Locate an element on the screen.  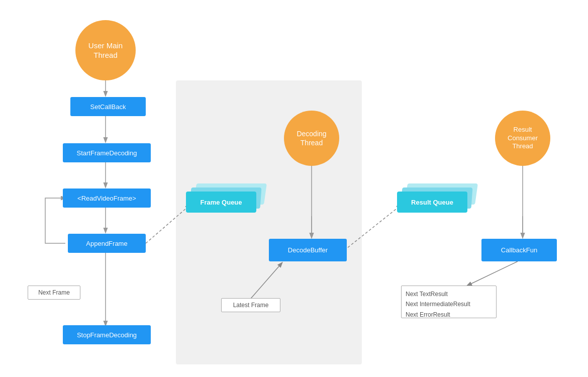
result-queue-front: Result Queue is located at coordinates (432, 202).